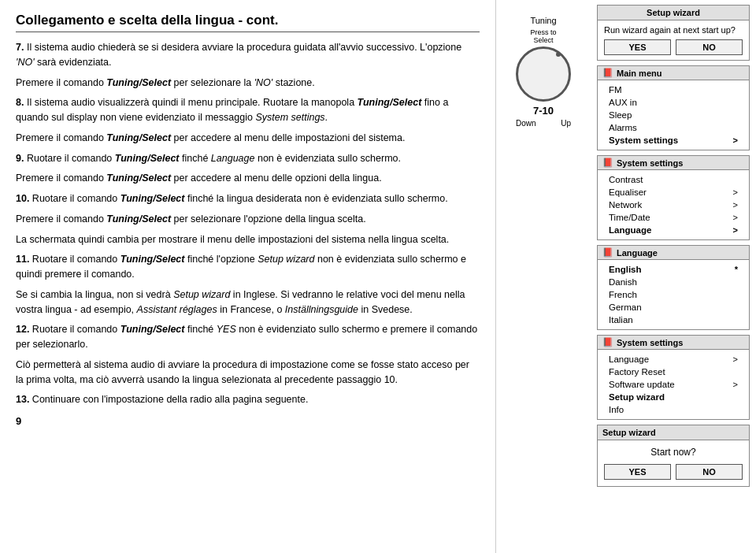  I want to click on menu-item-aux-label: AUX in, so click(623, 102).